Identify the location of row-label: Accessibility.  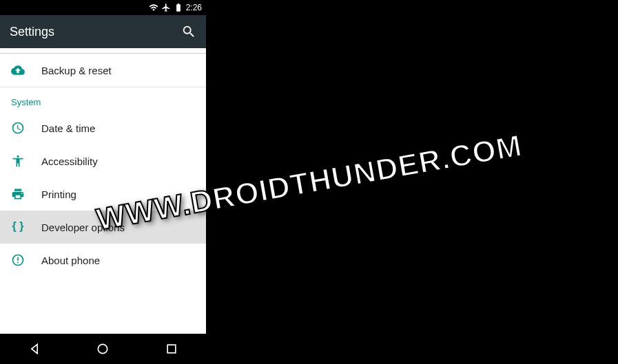
(119, 161).